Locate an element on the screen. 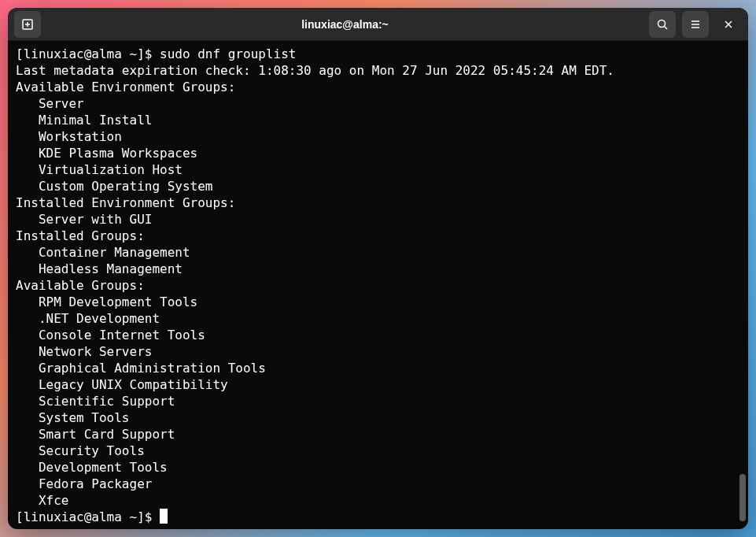  prompt-line: [linuxiac@alma ~]$ sudo dnf grouplist is located at coordinates (378, 54).